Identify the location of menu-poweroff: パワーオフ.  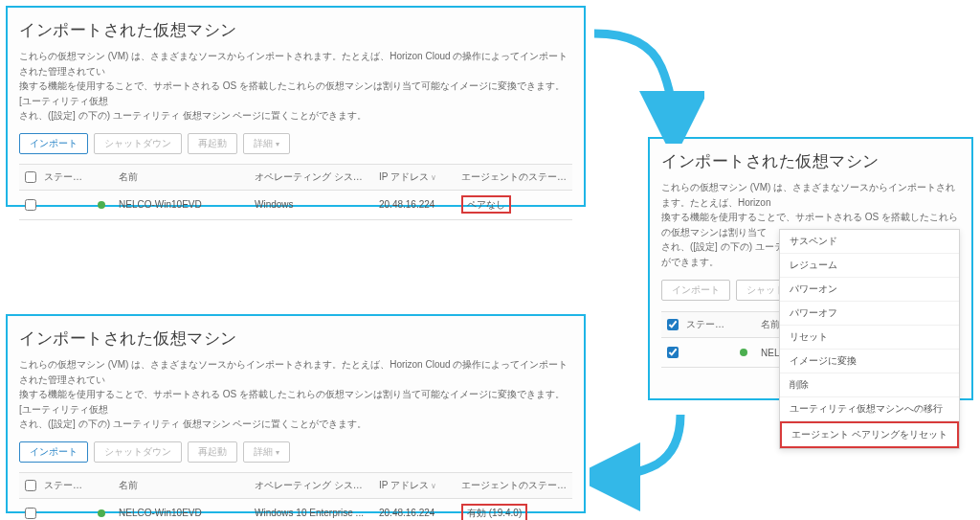
(869, 314).